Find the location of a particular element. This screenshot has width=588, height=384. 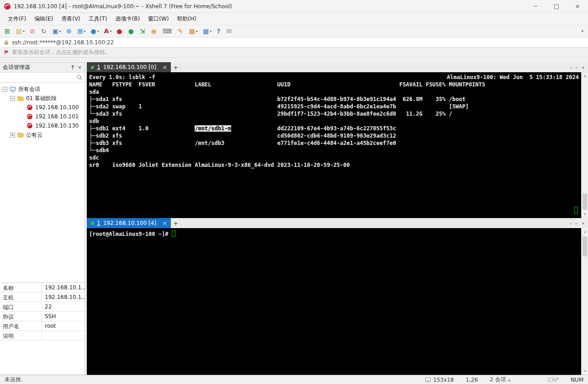

connected-dot-icon is located at coordinates (92, 68).